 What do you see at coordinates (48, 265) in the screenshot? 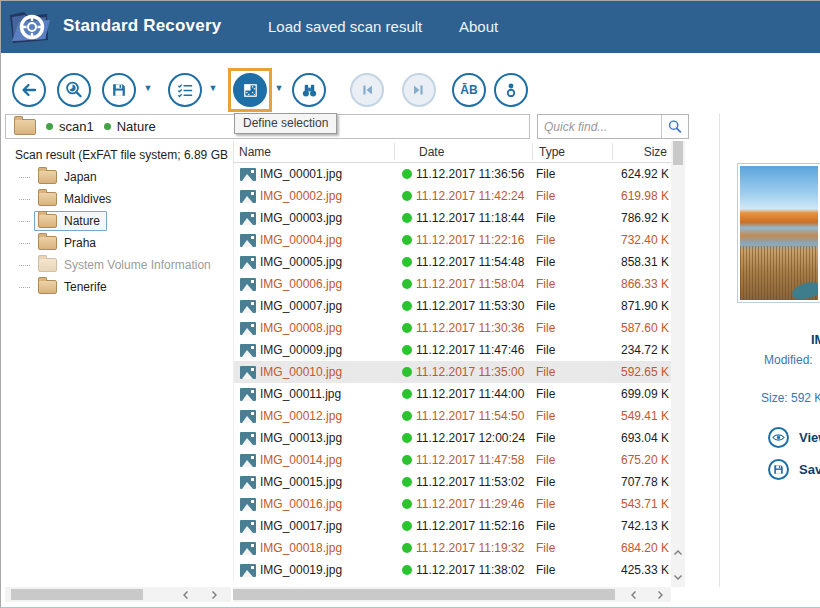
I see `folder-icon` at bounding box center [48, 265].